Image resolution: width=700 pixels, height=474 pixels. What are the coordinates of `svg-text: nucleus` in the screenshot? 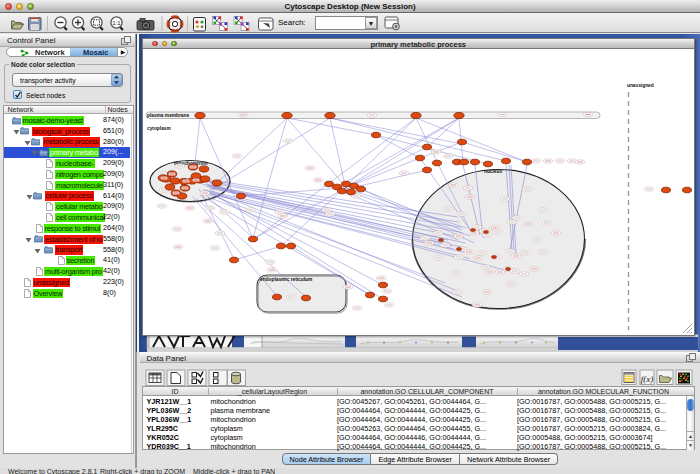 It's located at (493, 172).